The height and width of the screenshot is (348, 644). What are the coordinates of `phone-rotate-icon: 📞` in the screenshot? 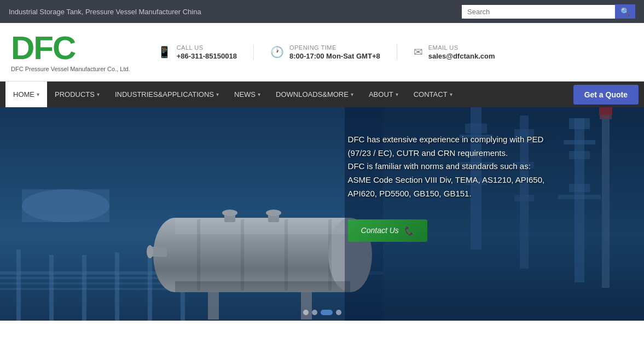 It's located at (409, 231).